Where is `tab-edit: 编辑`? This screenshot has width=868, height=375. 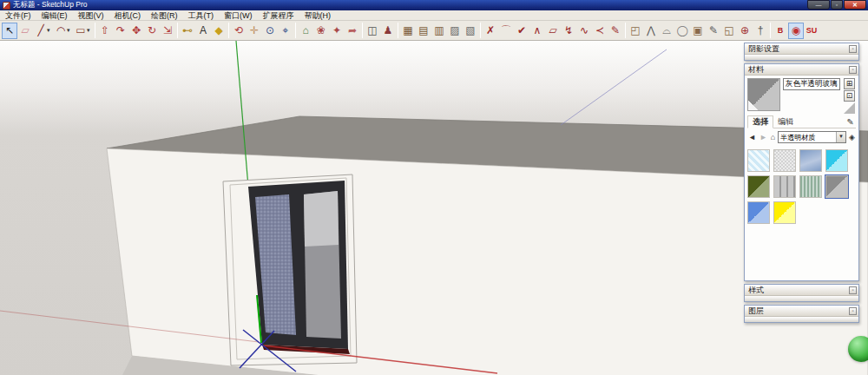
tab-edit: 编辑 is located at coordinates (786, 122).